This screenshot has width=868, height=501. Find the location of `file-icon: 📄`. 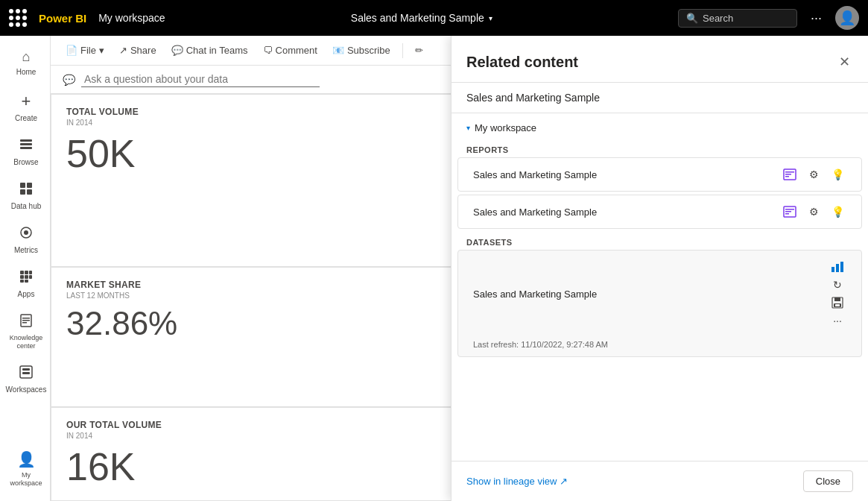

file-icon: 📄 is located at coordinates (72, 51).